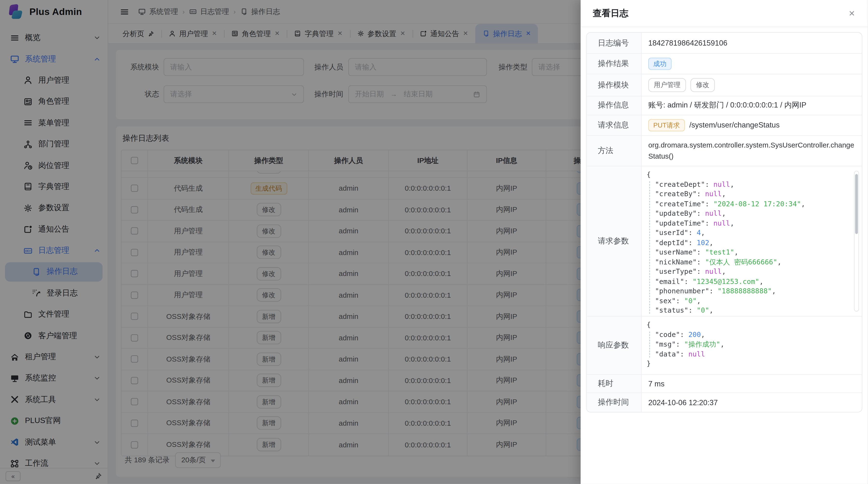  Describe the element at coordinates (726, 233) in the screenshot. I see `code-line: "userId": 4,` at that location.